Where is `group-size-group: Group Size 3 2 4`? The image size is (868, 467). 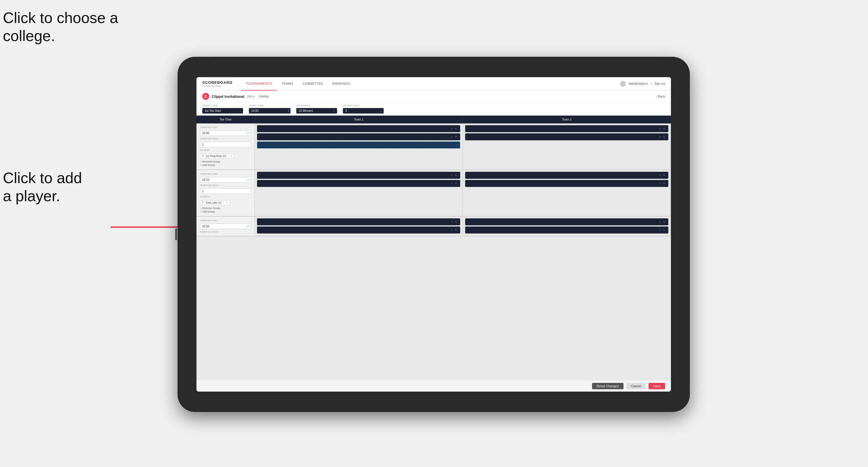 group-size-group: Group Size 3 2 4 is located at coordinates (363, 109).